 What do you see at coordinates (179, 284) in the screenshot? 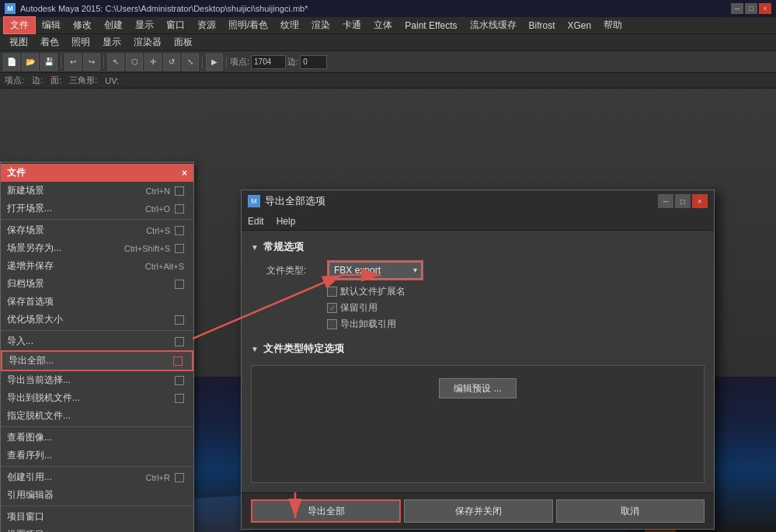
I see `archive-checkbox` at bounding box center [179, 284].